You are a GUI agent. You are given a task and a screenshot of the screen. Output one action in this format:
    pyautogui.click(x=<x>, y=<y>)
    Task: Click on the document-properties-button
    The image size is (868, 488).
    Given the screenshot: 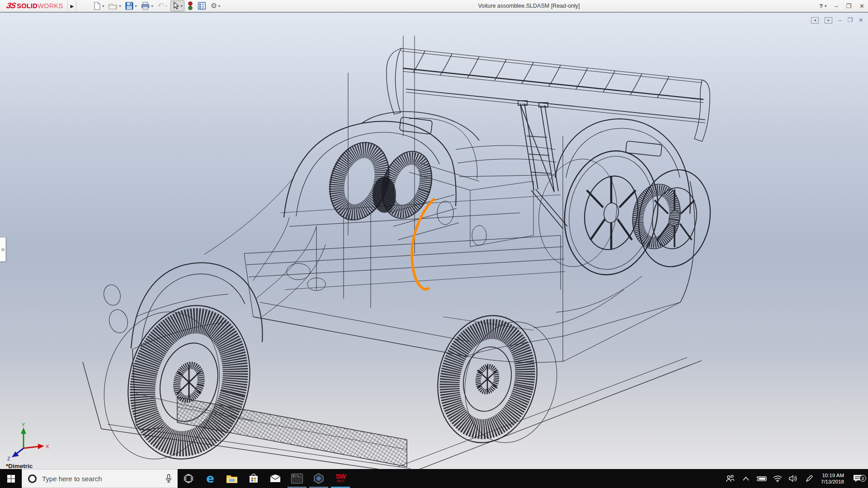 What is the action you would take?
    pyautogui.click(x=202, y=6)
    